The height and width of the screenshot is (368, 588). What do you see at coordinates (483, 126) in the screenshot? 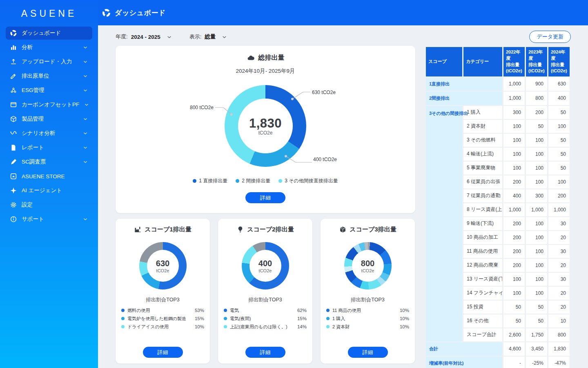
I see `category-cell: 2 資本財` at bounding box center [483, 126].